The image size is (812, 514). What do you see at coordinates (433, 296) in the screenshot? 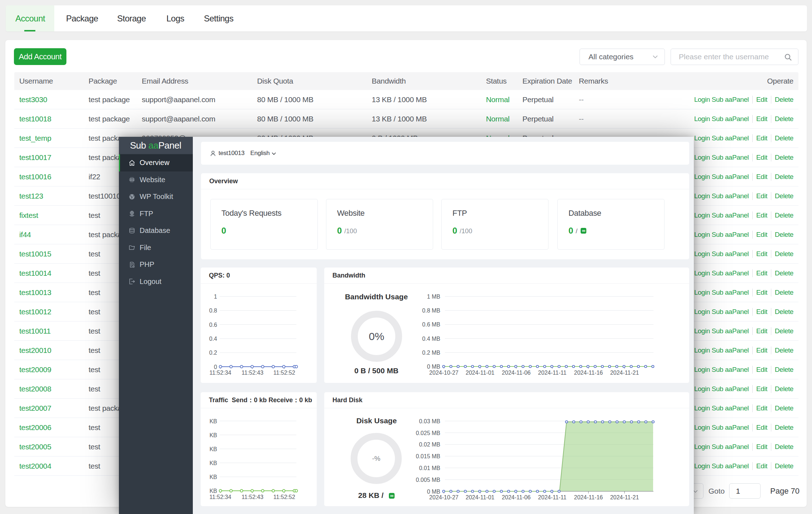
I see `svg-text: 1 MB` at bounding box center [433, 296].